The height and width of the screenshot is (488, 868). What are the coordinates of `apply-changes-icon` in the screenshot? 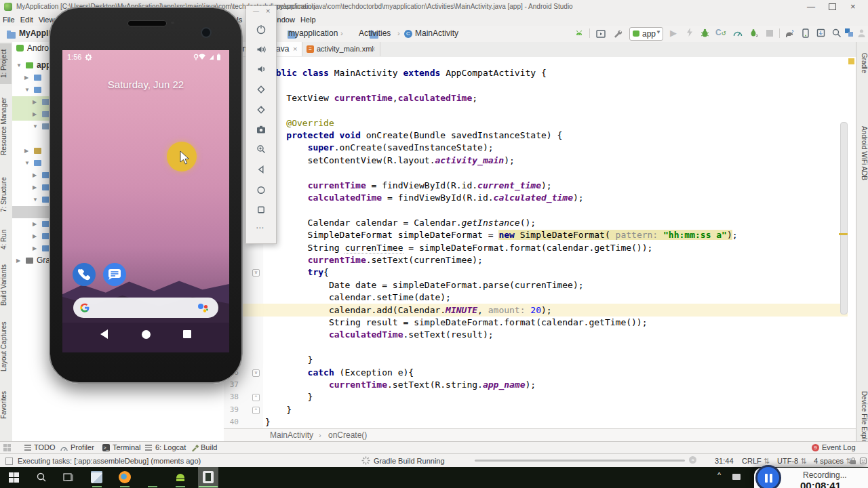 It's located at (690, 33).